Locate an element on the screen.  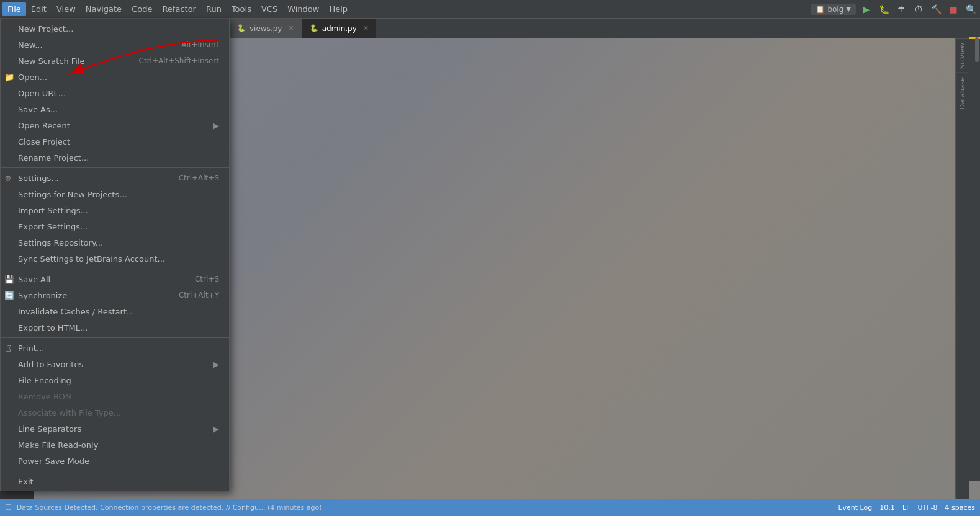
indent: 4 spaces is located at coordinates (961, 507).